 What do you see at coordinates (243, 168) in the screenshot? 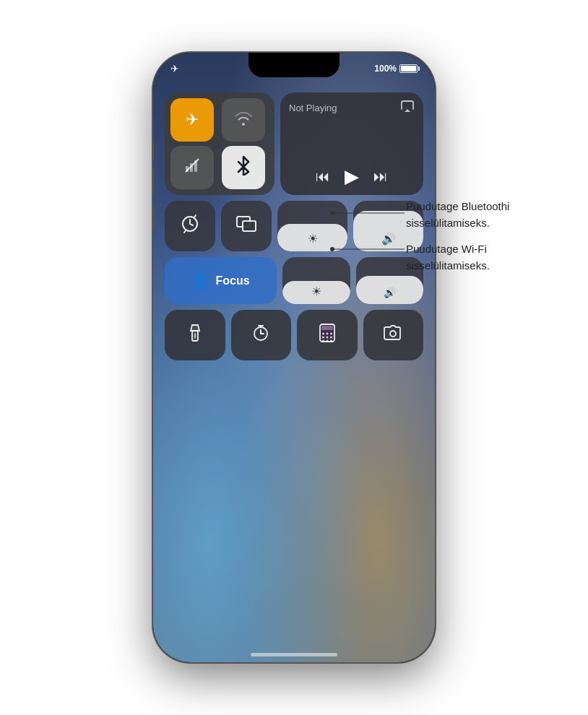
I see `bluetooth-button` at bounding box center [243, 168].